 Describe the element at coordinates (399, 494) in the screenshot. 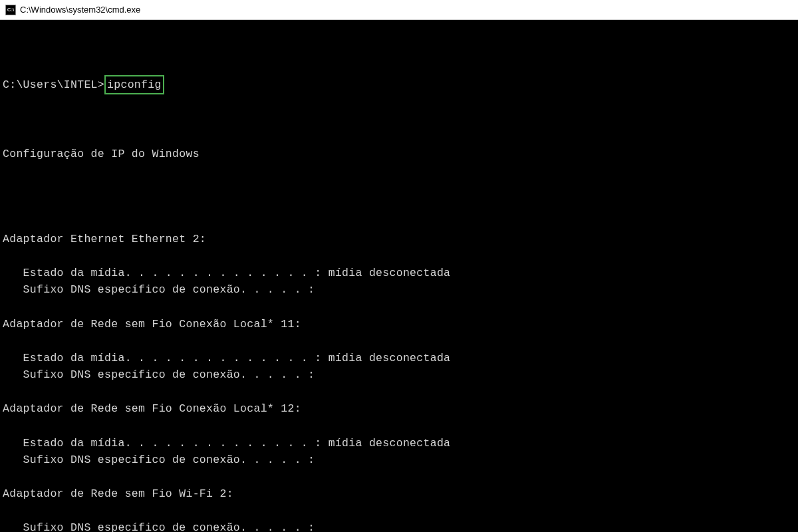

I see `adapter-title: Adaptador de Rede sem Fio Wi-Fi 2:` at that location.